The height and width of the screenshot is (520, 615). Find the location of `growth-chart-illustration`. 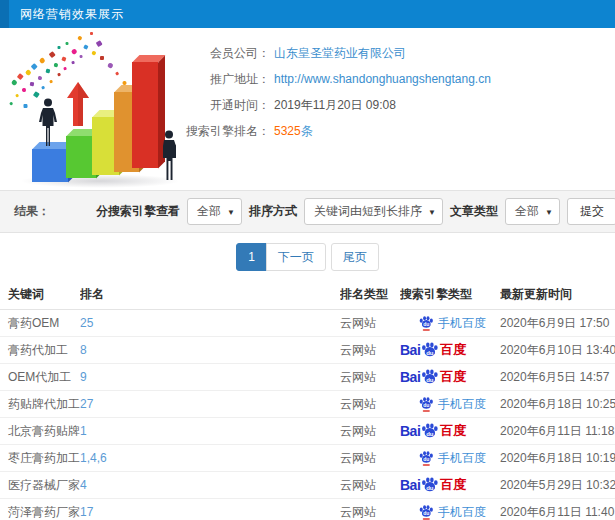

growth-chart-illustration is located at coordinates (100, 109).